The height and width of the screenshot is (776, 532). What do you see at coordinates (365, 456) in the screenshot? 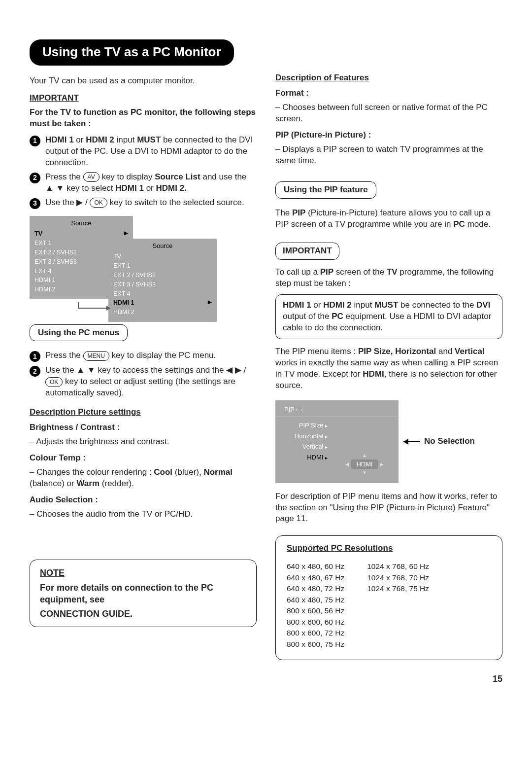
I see `chevron-up-icon: ▲` at bounding box center [365, 456].